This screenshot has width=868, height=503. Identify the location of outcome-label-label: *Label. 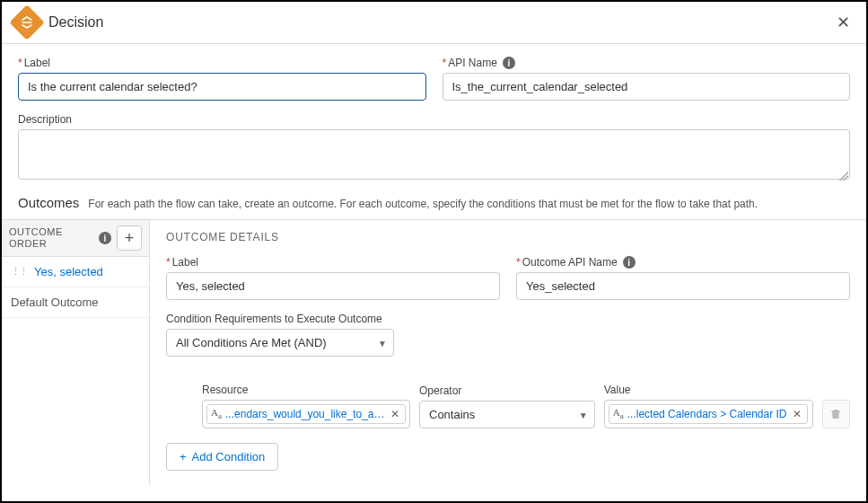
(333, 262).